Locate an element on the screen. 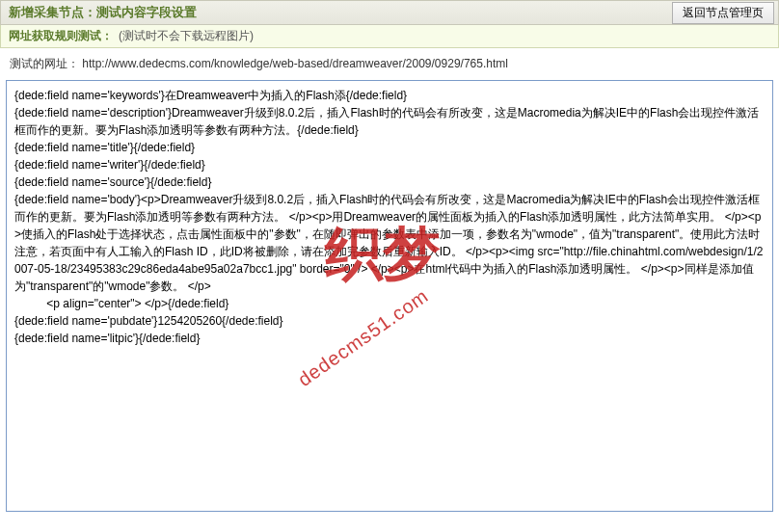  back-button: 返回节点管理页 is located at coordinates (723, 13).